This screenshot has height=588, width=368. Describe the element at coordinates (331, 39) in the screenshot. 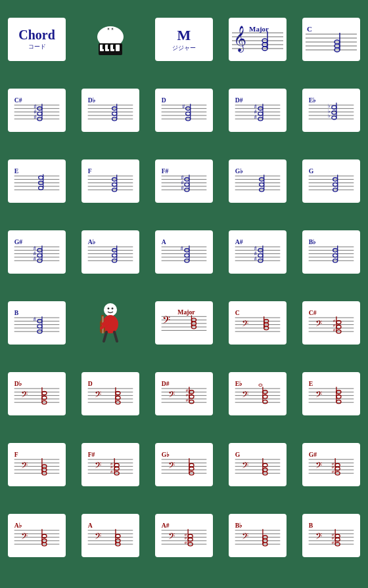

I see `cell-C-treble: C` at that location.